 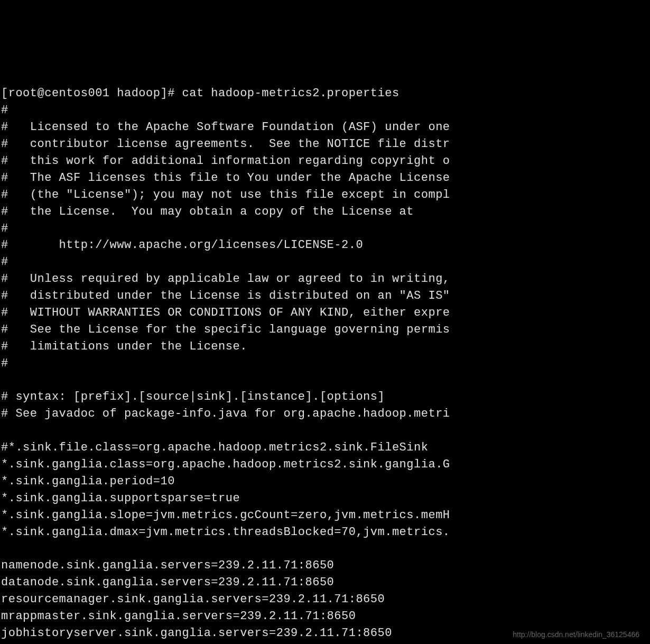 I want to click on terminal-line: #*.sink.file.class=org.apache.hadoop.met…, so click(x=215, y=447).